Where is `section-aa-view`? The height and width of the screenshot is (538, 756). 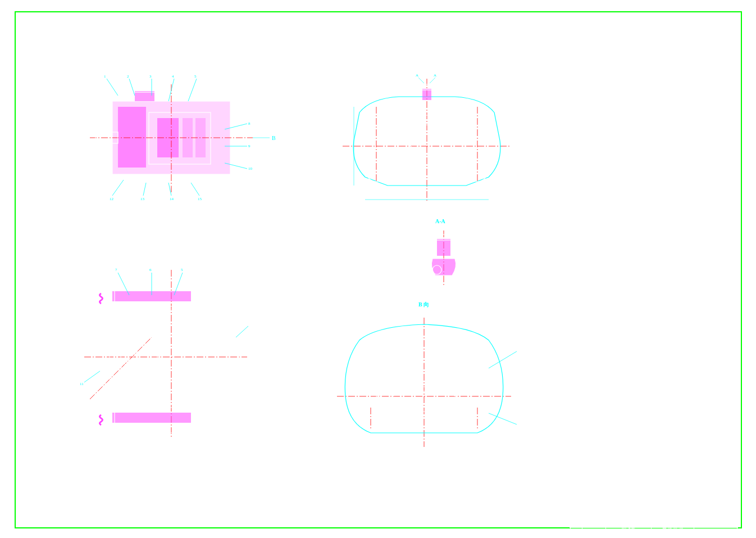
section-aa-view is located at coordinates (444, 260).